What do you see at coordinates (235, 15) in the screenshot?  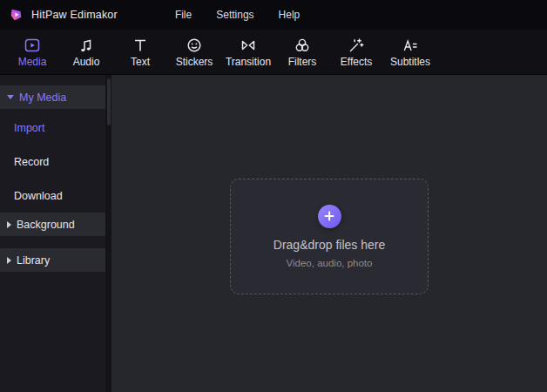 I see `menu-settings: Settings` at bounding box center [235, 15].